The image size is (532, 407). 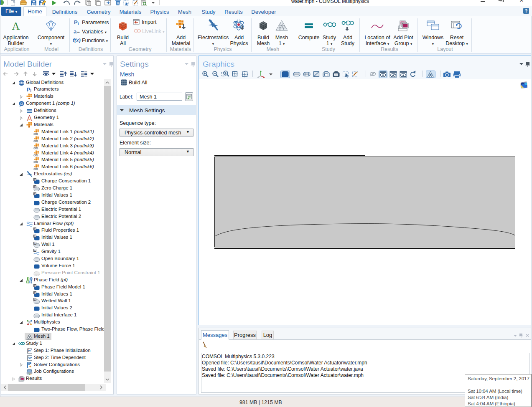 What do you see at coordinates (28, 64) in the screenshot?
I see `svg-text: Model Builder` at bounding box center [28, 64].